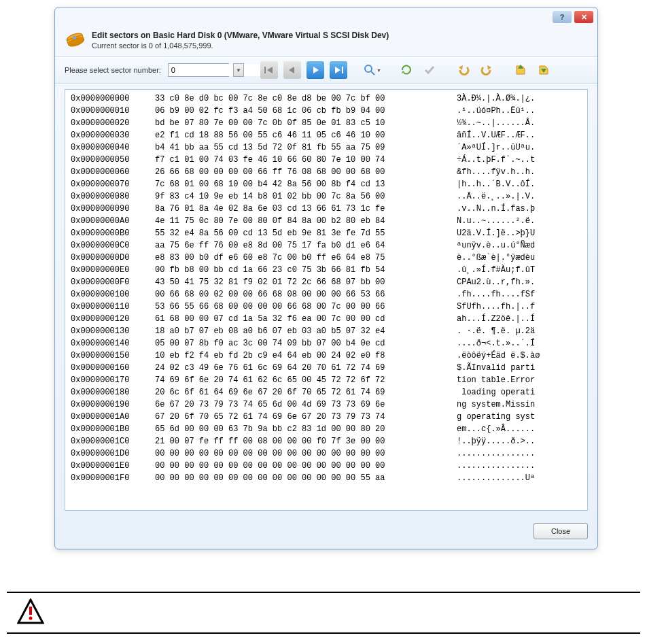 This screenshot has width=647, height=644. What do you see at coordinates (301, 184) in the screenshot?
I see `hex-bytes: 7c 68 01 00 68 10 00 b4 42 8a 56 00 8b f…` at bounding box center [301, 184].